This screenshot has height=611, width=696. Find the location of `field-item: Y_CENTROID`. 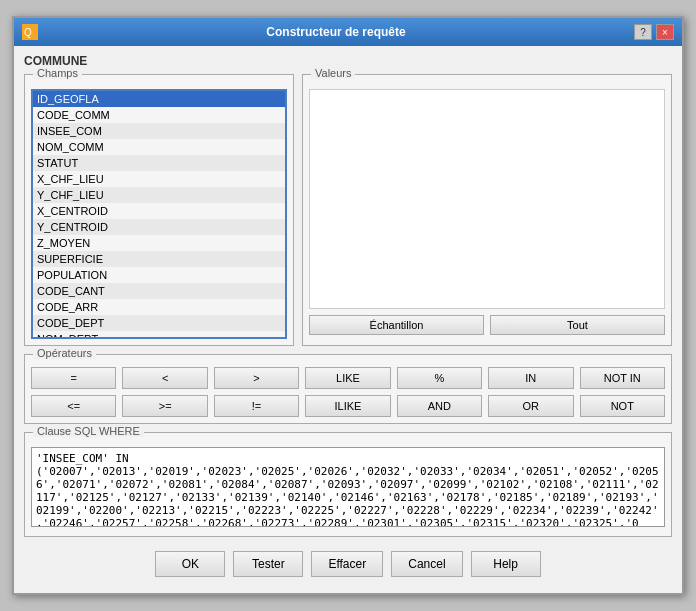

field-item: Y_CENTROID is located at coordinates (159, 227).